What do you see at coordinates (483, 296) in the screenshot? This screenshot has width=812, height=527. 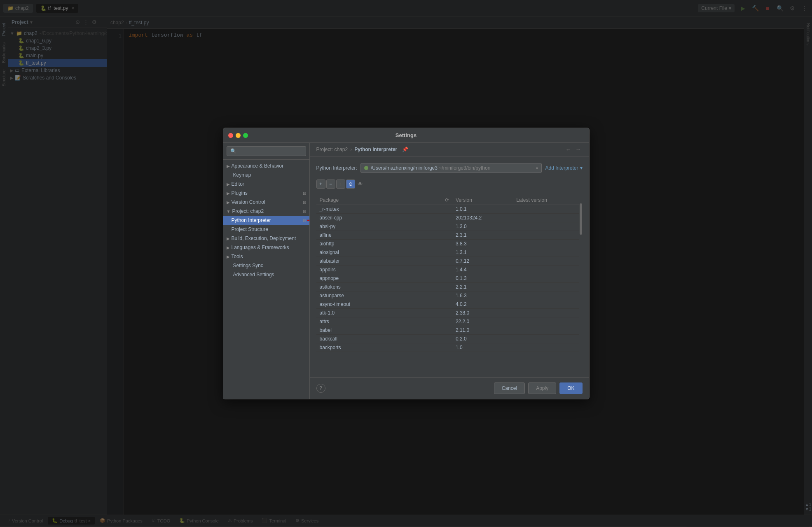 I see `pkg-version: 1.6.3` at bounding box center [483, 296].